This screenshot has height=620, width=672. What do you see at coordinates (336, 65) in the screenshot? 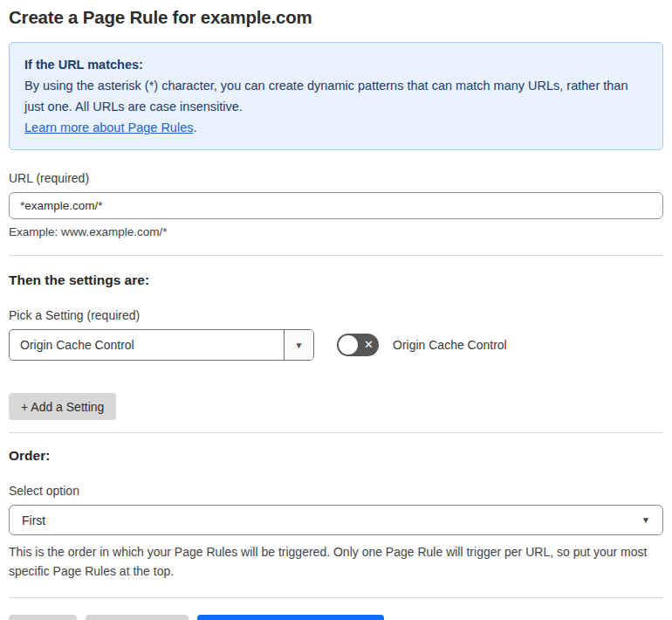
I see `info-box-heading: If the URL matches:` at bounding box center [336, 65].